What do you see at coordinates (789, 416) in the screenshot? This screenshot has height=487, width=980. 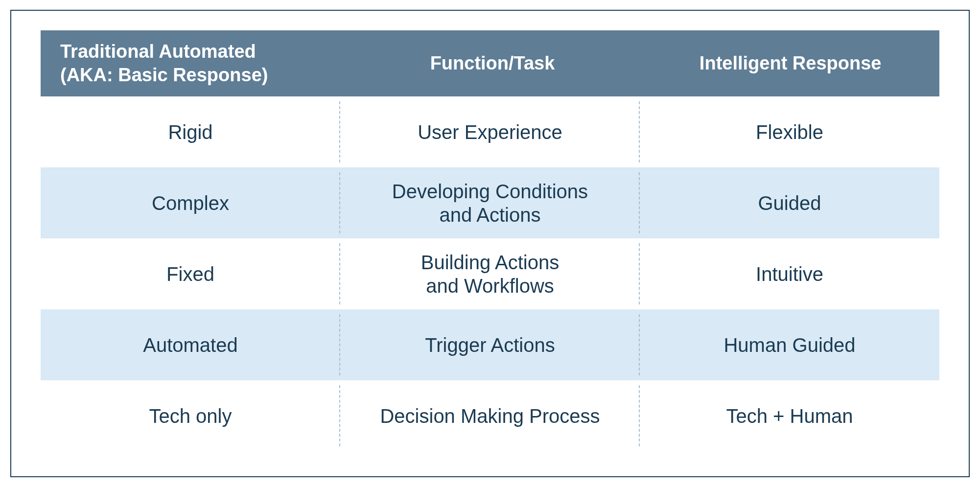 I see `cell-text: Tech + Human` at bounding box center [789, 416].